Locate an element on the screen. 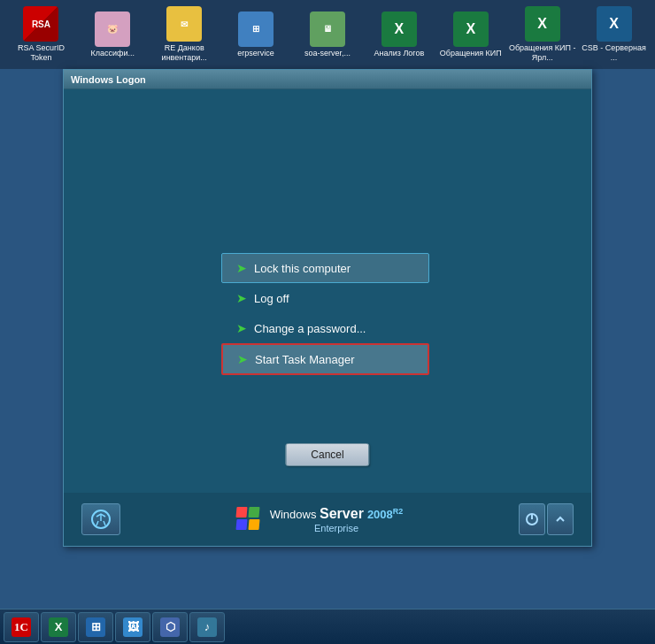  logoff-arrow-icon: ➤ is located at coordinates (242, 298).